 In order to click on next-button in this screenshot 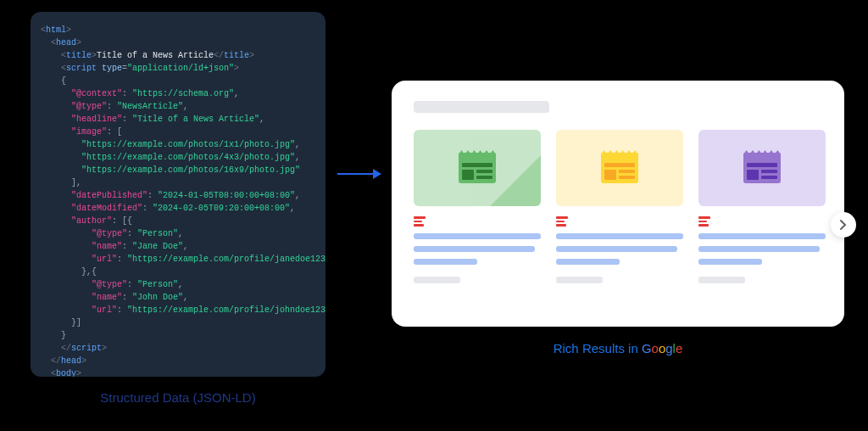, I will do `click(843, 225)`.